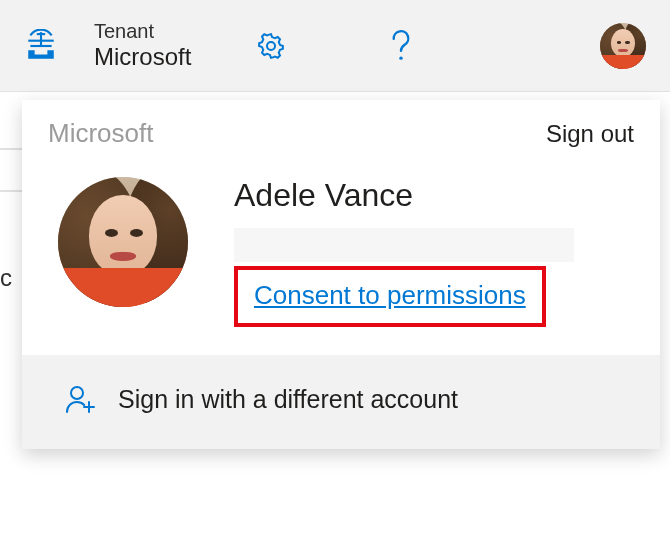  I want to click on person-add-icon, so click(80, 399).